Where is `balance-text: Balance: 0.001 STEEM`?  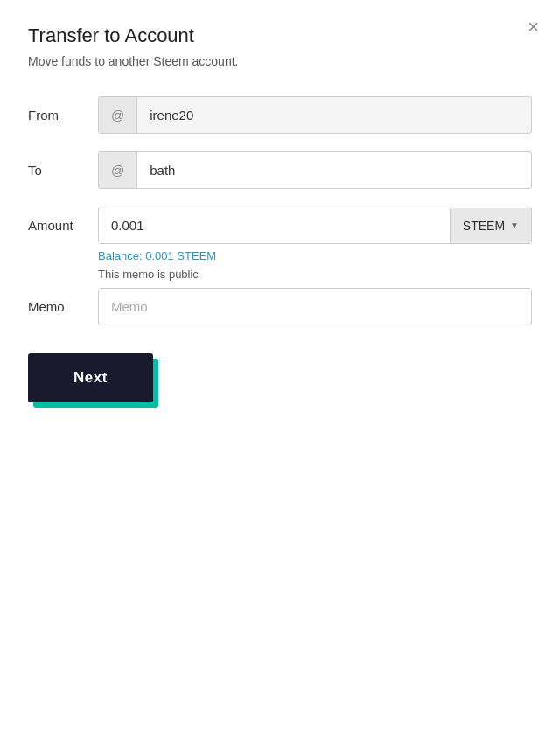 balance-text: Balance: 0.001 STEEM is located at coordinates (315, 256).